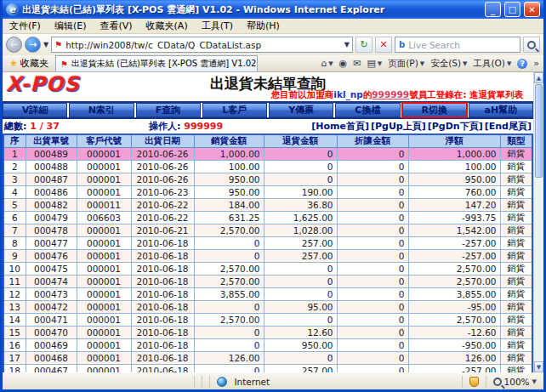  Describe the element at coordinates (323, 63) in the screenshot. I see `home-icon: ⌂` at that location.